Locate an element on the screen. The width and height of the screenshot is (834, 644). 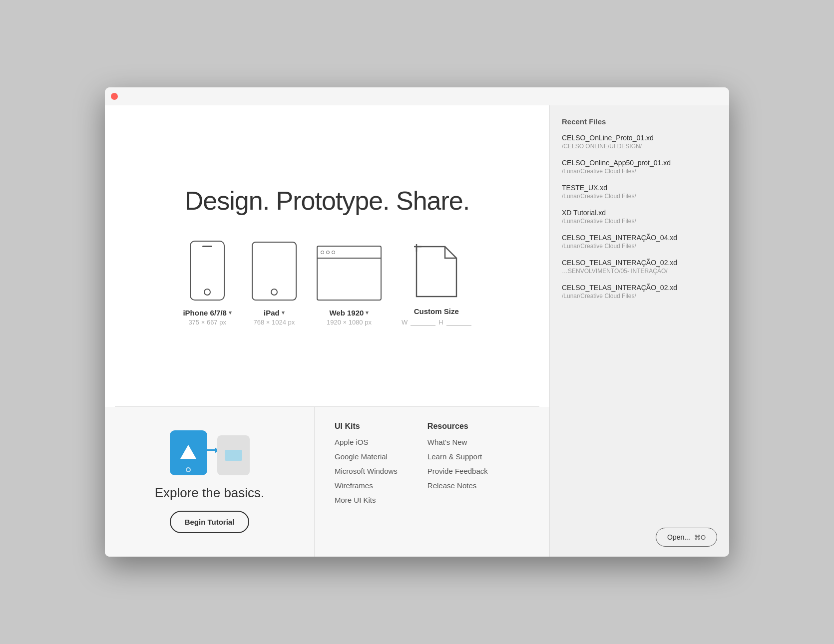
file-item-4: CELSO_TELAS_INTERAÇÃO_04.xd /Lunar/Creat… is located at coordinates (639, 242).